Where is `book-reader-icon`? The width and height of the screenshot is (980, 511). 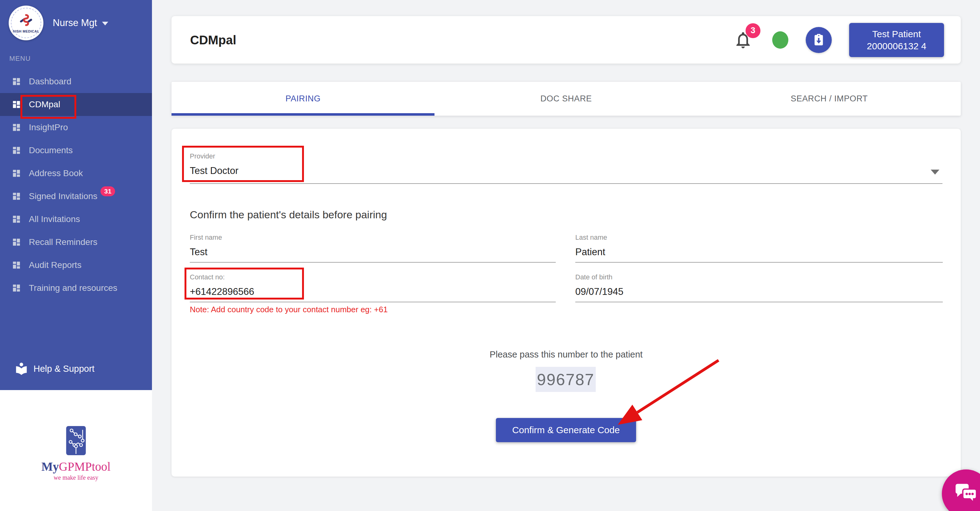 book-reader-icon is located at coordinates (21, 369).